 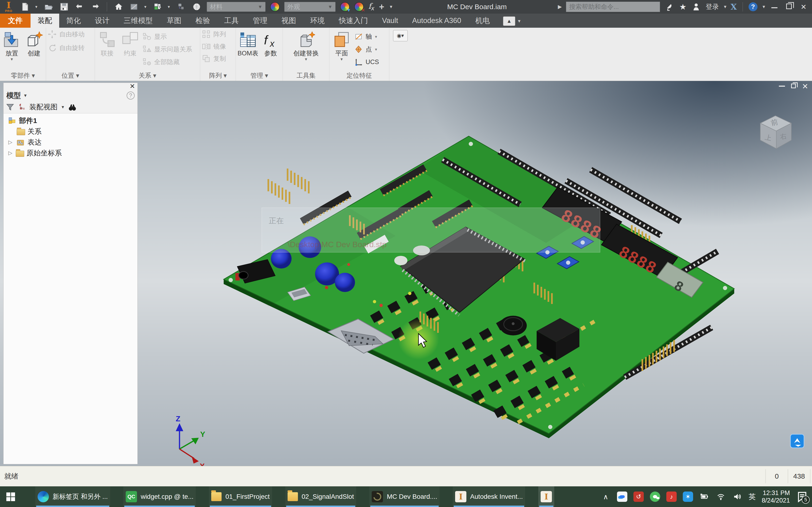 I want to click on appearance-combo: 外观 ▼, so click(x=310, y=7).